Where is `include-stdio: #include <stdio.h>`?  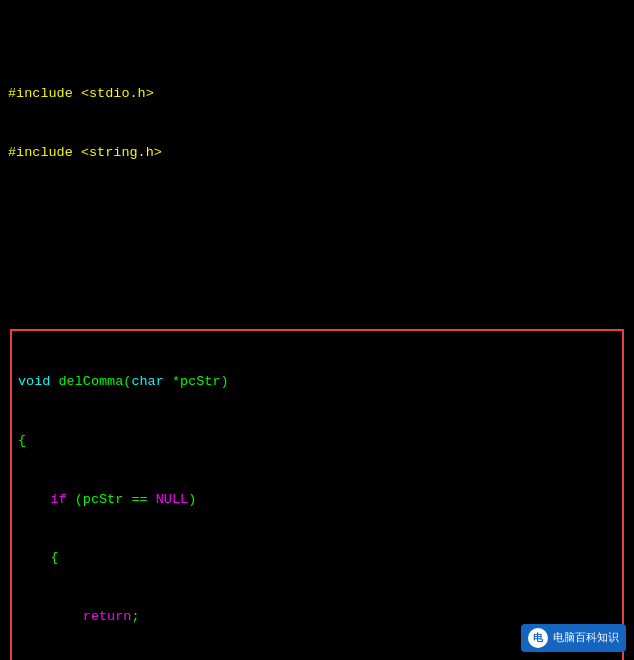
include-stdio: #include <stdio.h> is located at coordinates (317, 94).